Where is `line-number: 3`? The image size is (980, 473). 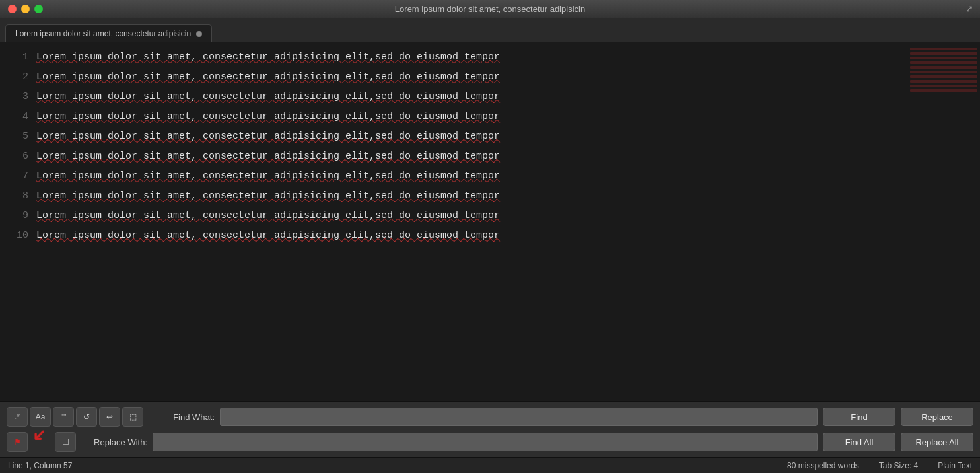 line-number: 3 is located at coordinates (25, 97).